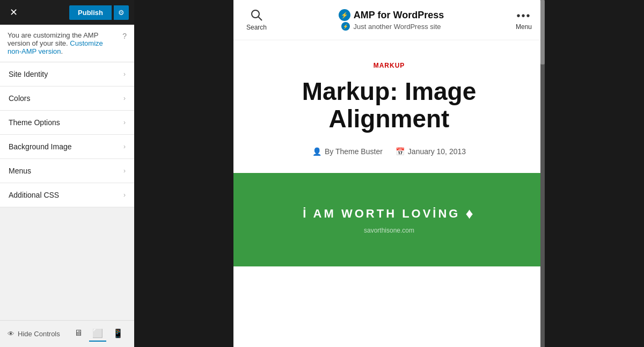  Describe the element at coordinates (67, 171) in the screenshot. I see `sidebar-item-menus: Menus ›` at that location.